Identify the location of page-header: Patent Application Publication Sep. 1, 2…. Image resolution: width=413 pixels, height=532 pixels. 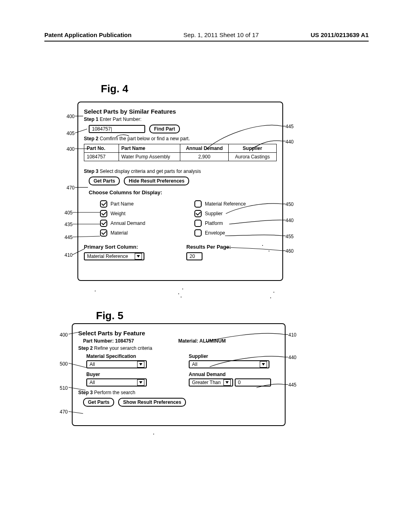
(206, 36).